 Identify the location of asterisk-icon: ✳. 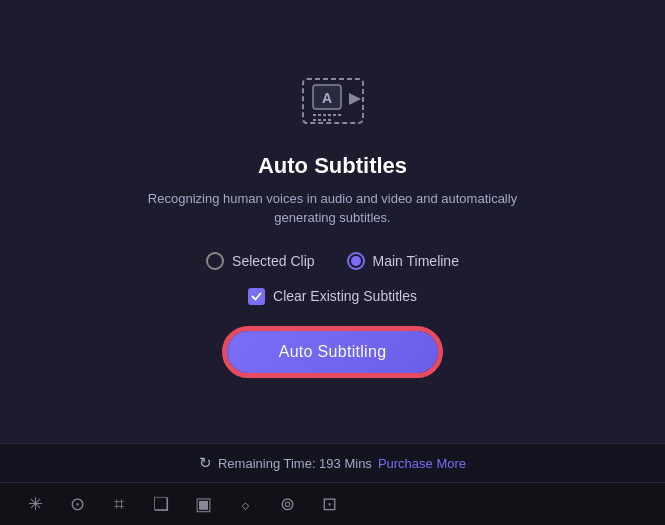
(35, 504).